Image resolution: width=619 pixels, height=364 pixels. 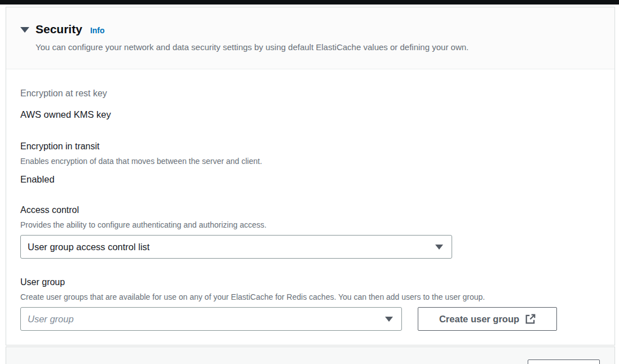 I want to click on info-link: Info, so click(x=98, y=30).